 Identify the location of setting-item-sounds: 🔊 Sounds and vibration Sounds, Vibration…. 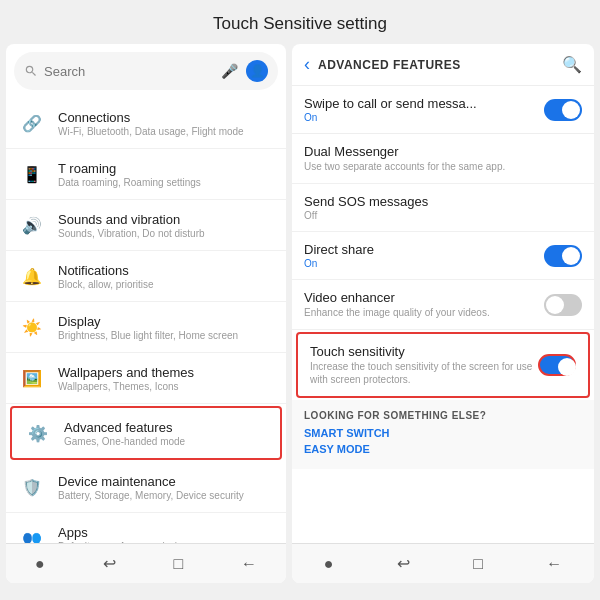
(146, 226).